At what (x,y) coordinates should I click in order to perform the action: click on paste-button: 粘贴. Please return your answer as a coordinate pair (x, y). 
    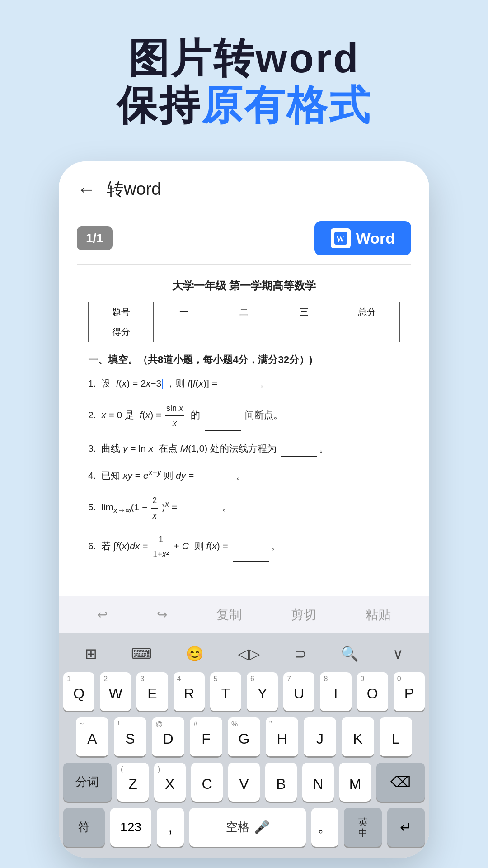
    Looking at the image, I should click on (378, 615).